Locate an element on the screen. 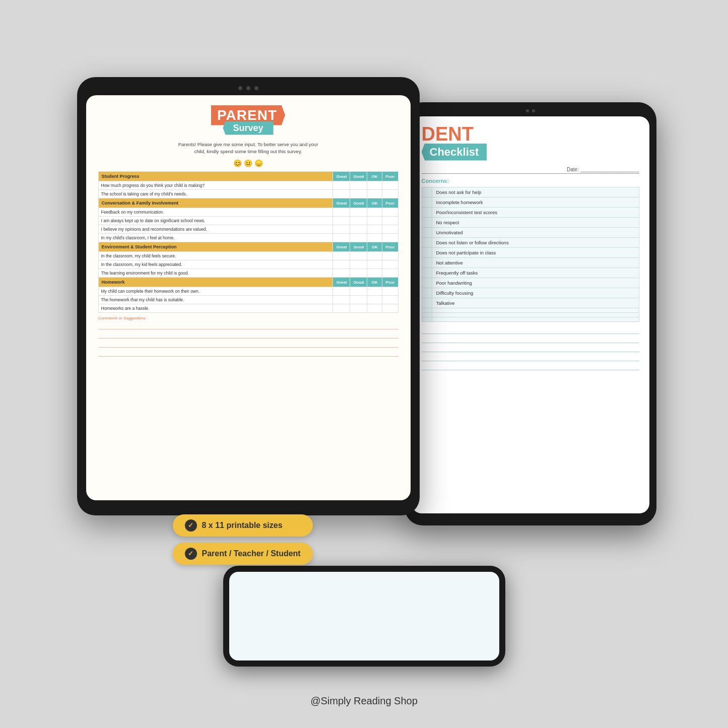 Image resolution: width=728 pixels, height=728 pixels. list-item: Difficulty focusing is located at coordinates (530, 293).